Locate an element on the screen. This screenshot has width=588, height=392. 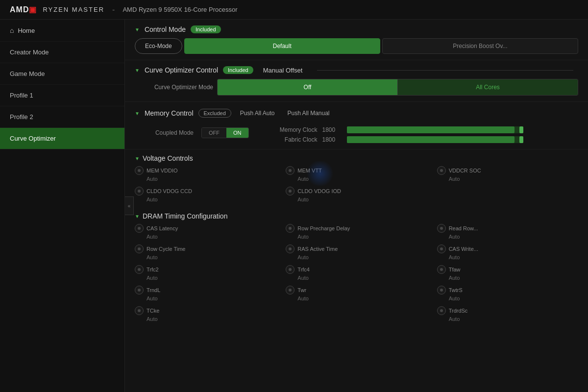
control-mode-title: Control Mode is located at coordinates (165, 29).